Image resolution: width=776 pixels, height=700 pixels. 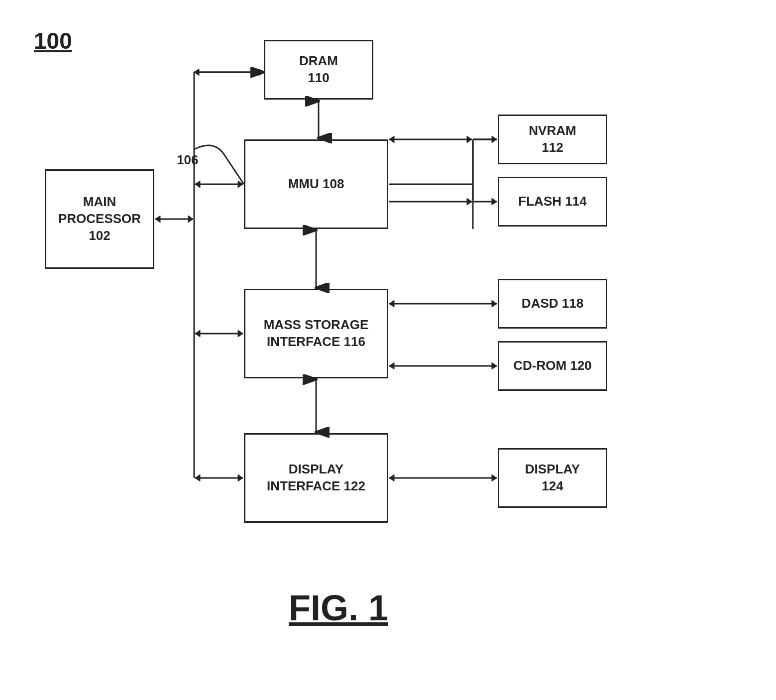 What do you see at coordinates (553, 139) in the screenshot?
I see `nvram-label: NVRAM112` at bounding box center [553, 139].